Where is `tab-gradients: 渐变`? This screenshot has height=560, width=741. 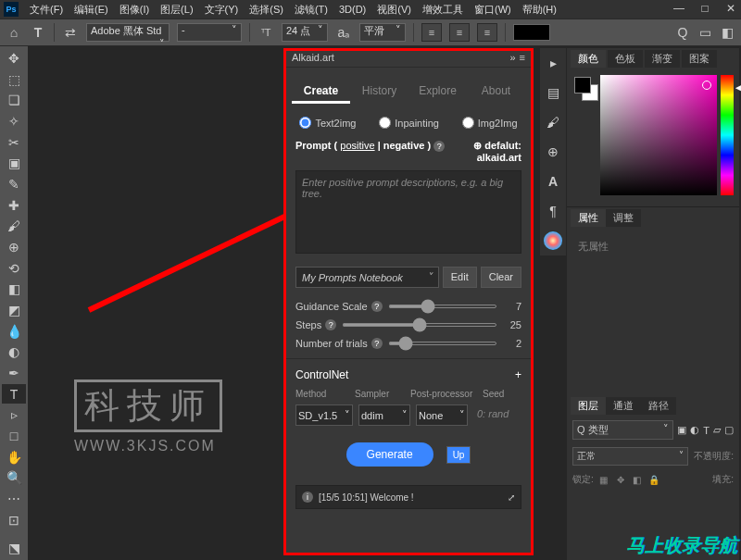
tab-gradients: 渐变 is located at coordinates (662, 59).